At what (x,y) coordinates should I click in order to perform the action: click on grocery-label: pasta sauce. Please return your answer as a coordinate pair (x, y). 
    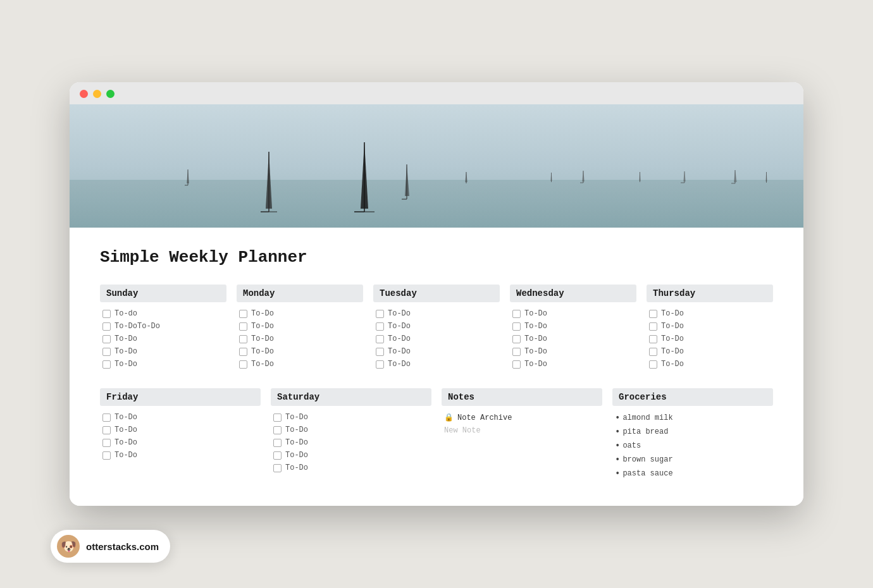
    Looking at the image, I should click on (648, 474).